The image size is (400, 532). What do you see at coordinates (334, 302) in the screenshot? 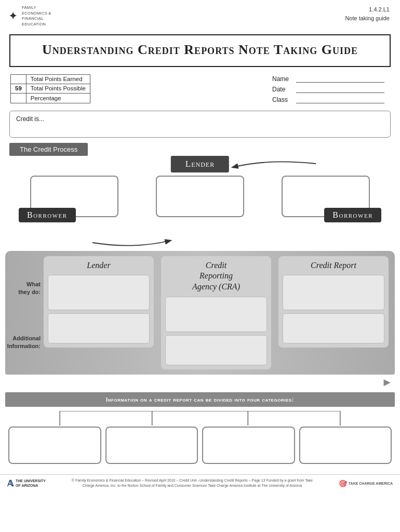
I see `credit-report-card: Credit Report` at bounding box center [334, 302].